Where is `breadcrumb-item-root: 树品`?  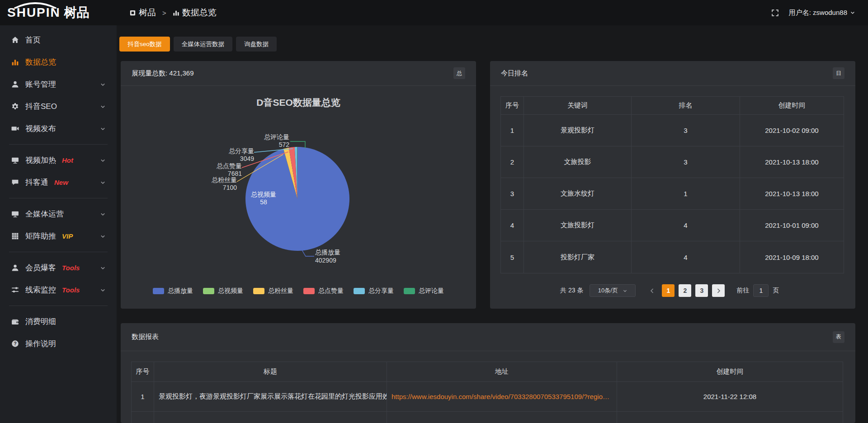
breadcrumb-item-root: 树品 is located at coordinates (147, 13).